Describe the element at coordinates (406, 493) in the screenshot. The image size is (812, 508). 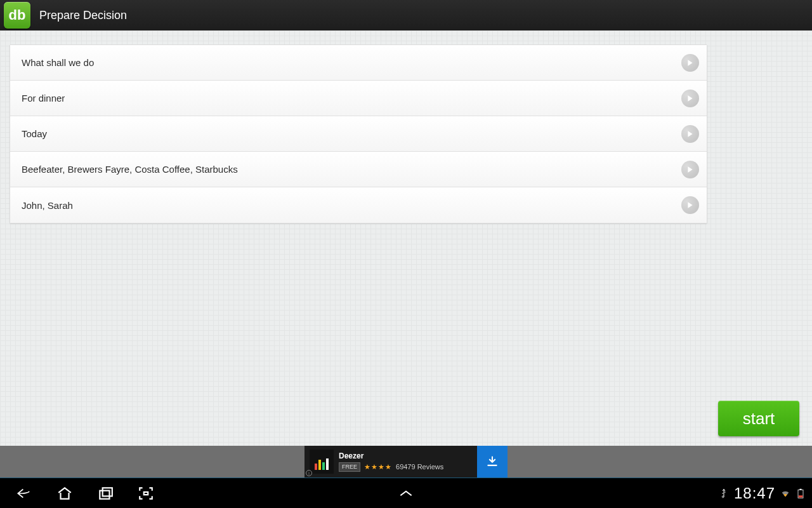
I see `system-navbar: 18:47` at that location.